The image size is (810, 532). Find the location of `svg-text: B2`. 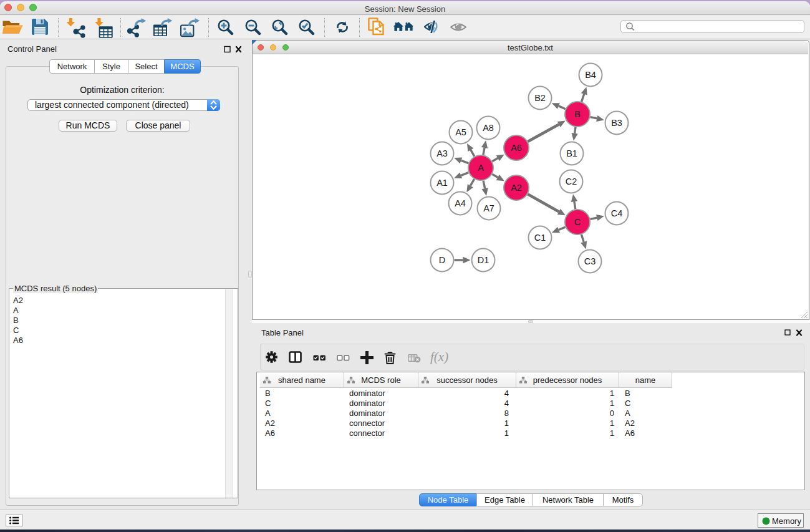

svg-text: B2 is located at coordinates (540, 98).